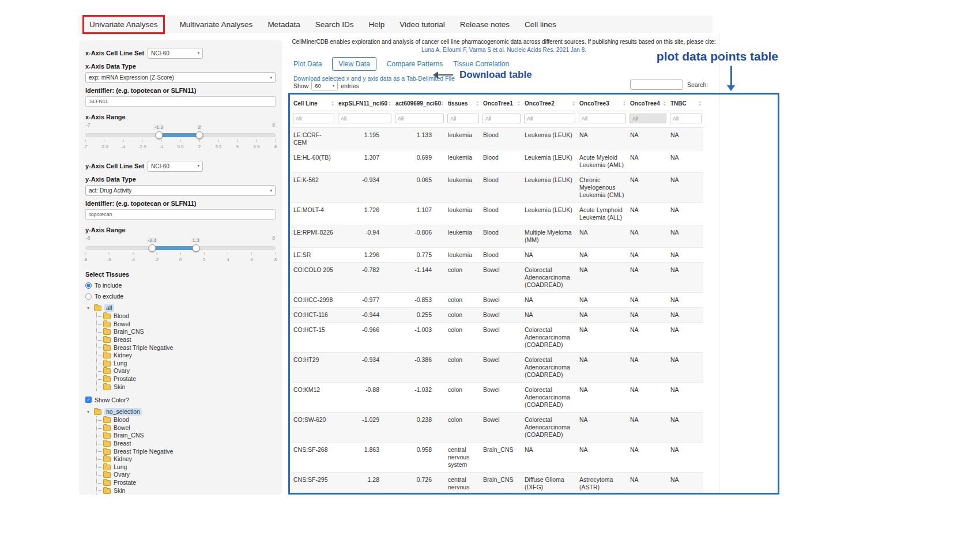 This screenshot has height=551, width=980. What do you see at coordinates (550, 119) in the screenshot?
I see `column-filter-oncotree2` at bounding box center [550, 119].